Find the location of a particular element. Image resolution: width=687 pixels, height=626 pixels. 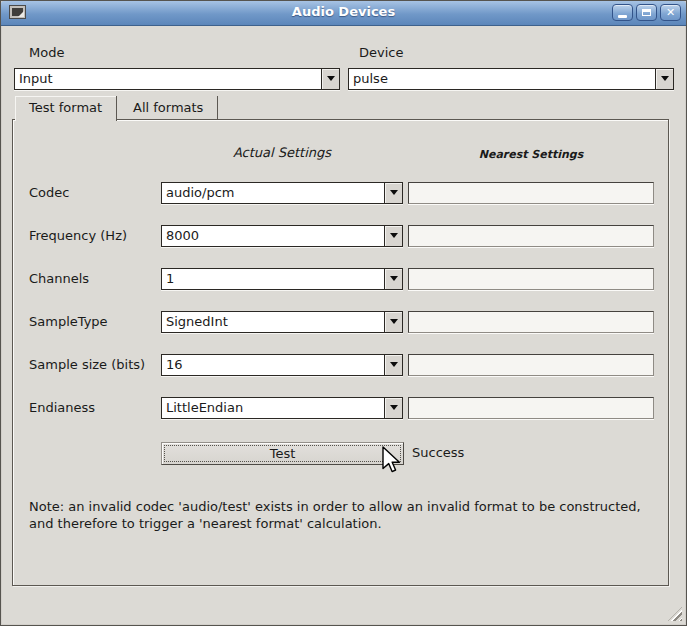

samplesize-combobox: 16 is located at coordinates (282, 365).